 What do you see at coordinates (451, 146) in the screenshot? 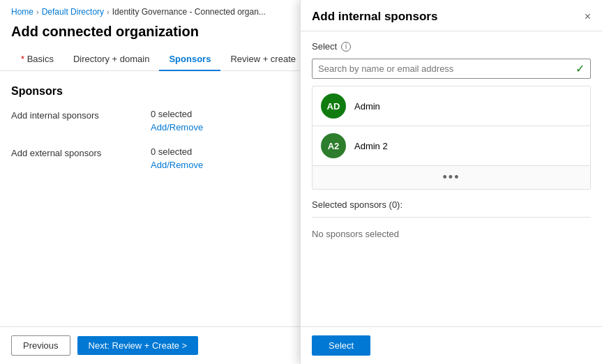
I see `user-item-admin2: A2 Admin 2` at bounding box center [451, 146].